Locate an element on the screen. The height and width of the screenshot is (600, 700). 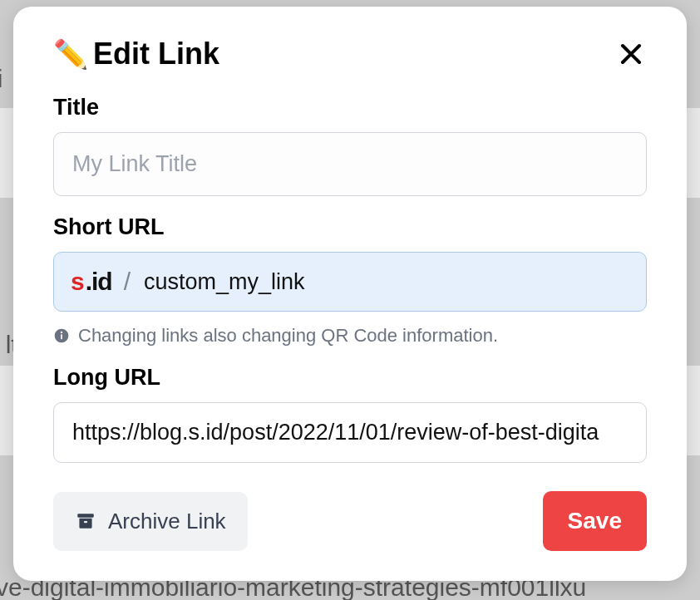
archive-link-button: Archive Link is located at coordinates (150, 522).